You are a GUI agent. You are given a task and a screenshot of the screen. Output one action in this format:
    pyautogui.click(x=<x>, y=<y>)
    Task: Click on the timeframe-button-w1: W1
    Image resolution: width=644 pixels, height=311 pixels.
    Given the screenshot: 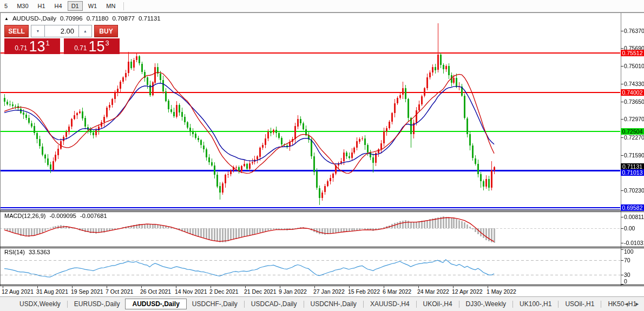 What is the action you would take?
    pyautogui.click(x=93, y=6)
    